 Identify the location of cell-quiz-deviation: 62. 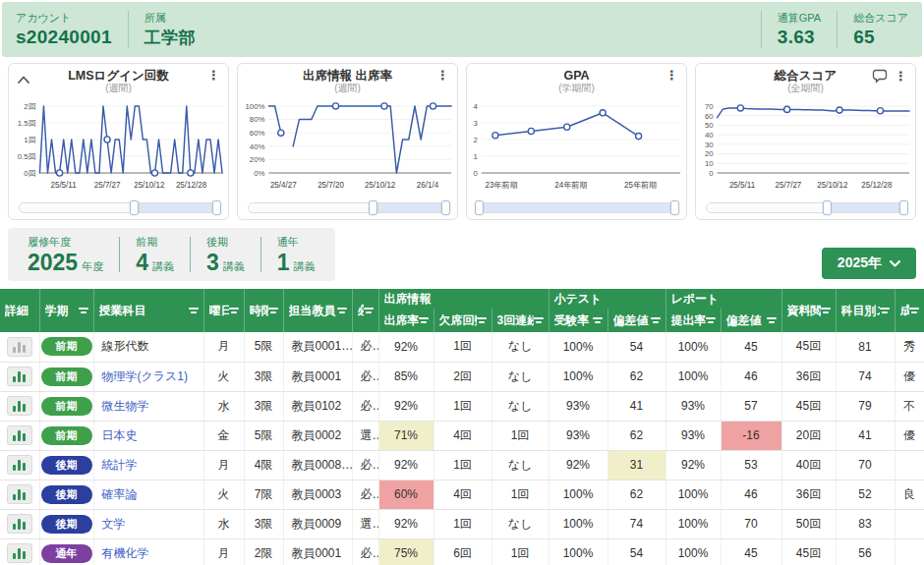
(637, 494).